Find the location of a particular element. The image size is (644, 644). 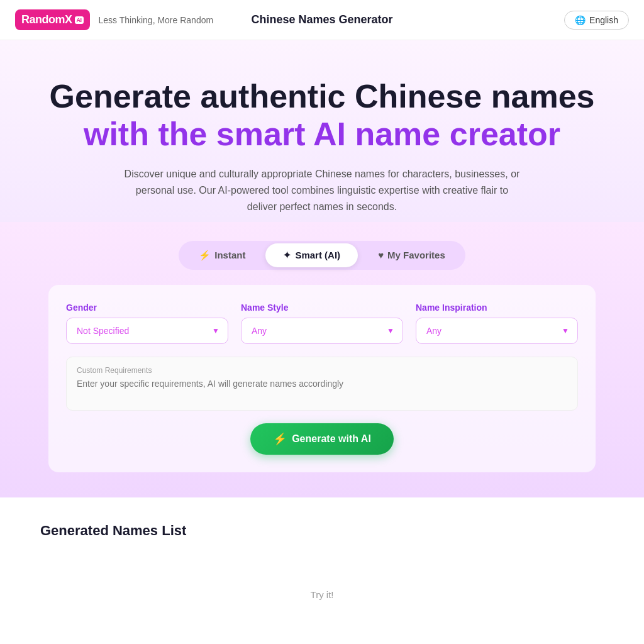

page-title: Chinese Names Generator is located at coordinates (322, 20).